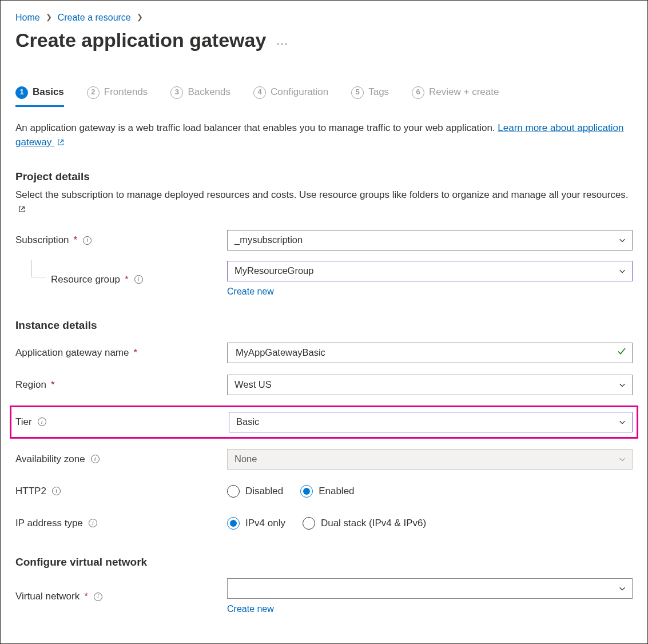 The width and height of the screenshot is (648, 644). Describe the element at coordinates (324, 17) in the screenshot. I see `breadcrumb: Home ❯ Create a resource ❯` at that location.